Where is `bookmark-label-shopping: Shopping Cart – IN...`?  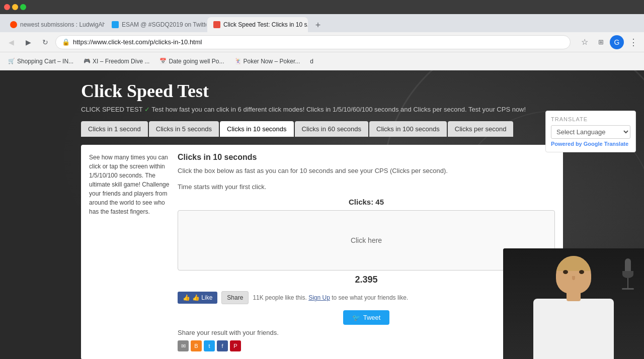
bookmark-label-shopping: Shopping Cart – IN... is located at coordinates (45, 61).